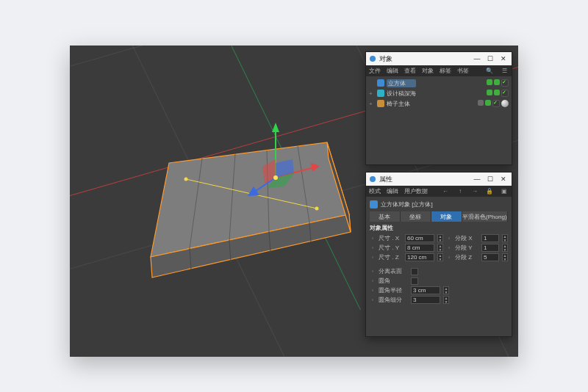 The image size is (588, 392). What do you see at coordinates (424, 179) in the screenshot?
I see `attr-panel-title: 属性` at bounding box center [424, 179].